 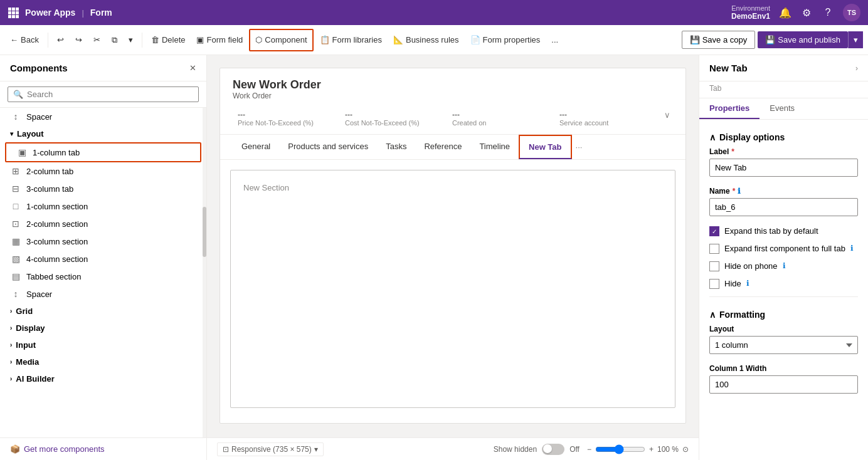 What do you see at coordinates (103, 189) in the screenshot?
I see `sidebar-item-3col-tab: ⊟ 3-column tab` at bounding box center [103, 189].